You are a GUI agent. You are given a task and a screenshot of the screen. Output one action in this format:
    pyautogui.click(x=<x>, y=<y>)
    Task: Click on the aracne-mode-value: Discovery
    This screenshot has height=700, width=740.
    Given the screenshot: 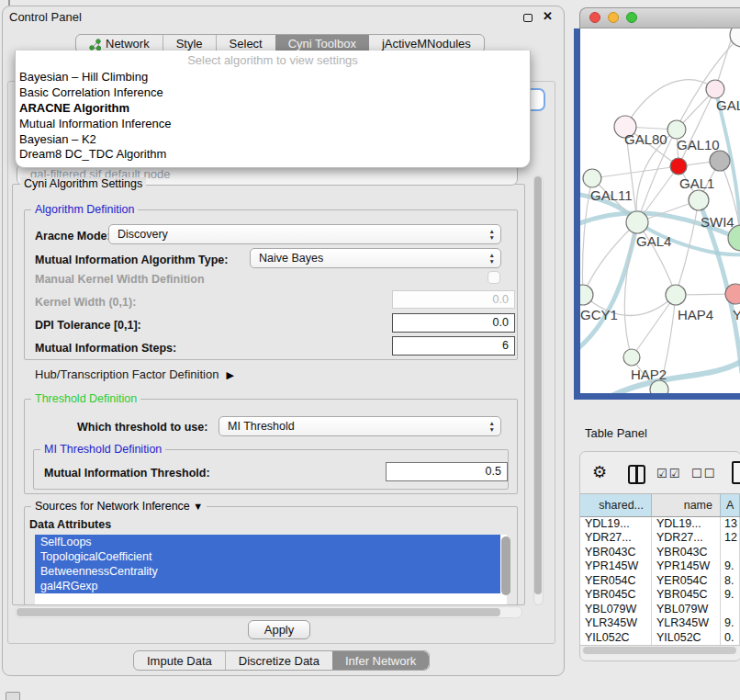 What is the action you would take?
    pyautogui.click(x=143, y=234)
    